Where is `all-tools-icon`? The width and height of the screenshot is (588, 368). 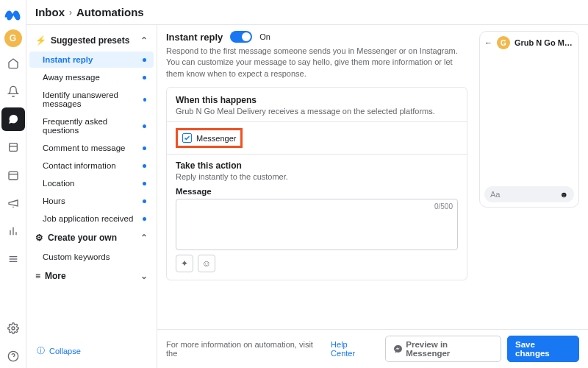 all-tools-icon is located at coordinates (13, 259).